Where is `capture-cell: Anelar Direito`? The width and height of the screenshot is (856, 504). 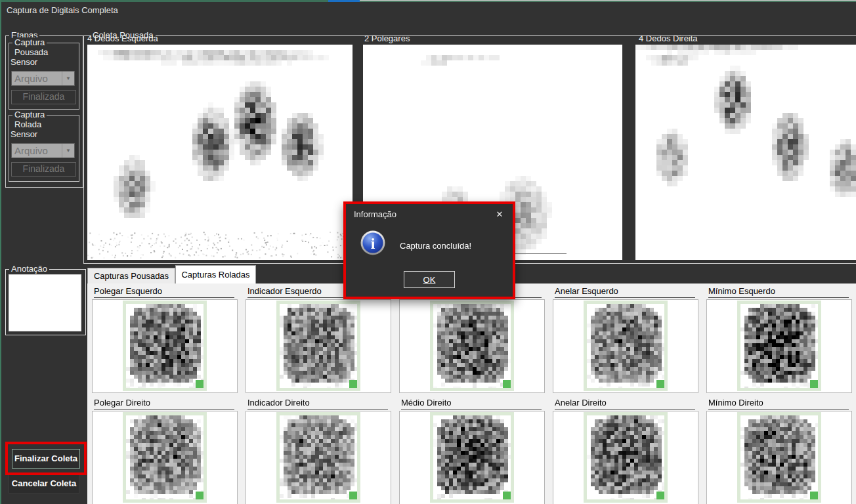 capture-cell: Anelar Direito is located at coordinates (625, 451).